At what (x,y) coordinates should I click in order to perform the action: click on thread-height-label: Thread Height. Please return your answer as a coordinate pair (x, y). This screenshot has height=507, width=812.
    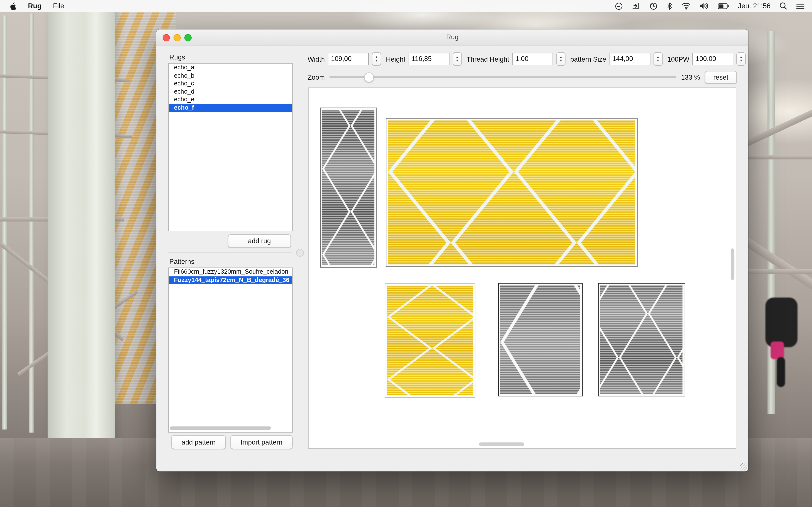
    Looking at the image, I should click on (488, 59).